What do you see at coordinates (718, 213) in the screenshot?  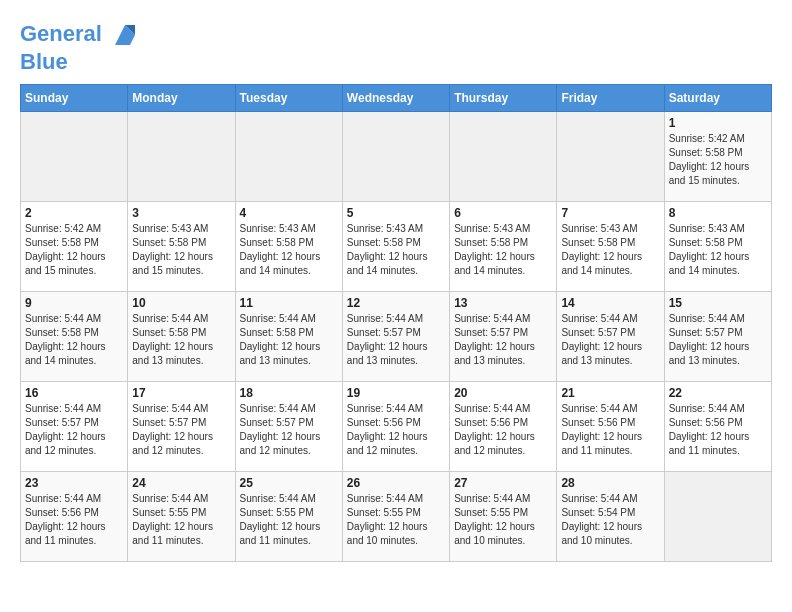 I see `day-number: 8` at bounding box center [718, 213].